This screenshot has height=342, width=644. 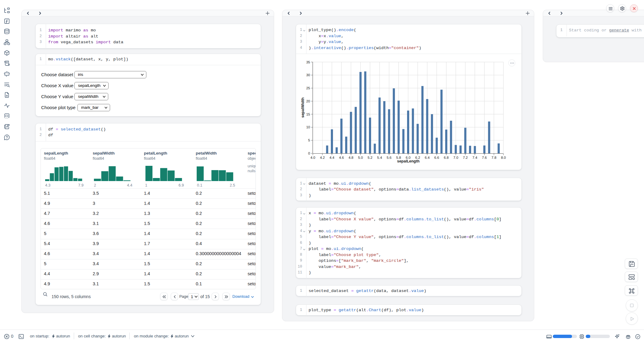 I want to click on svg-text: 7.0, so click(x=456, y=158).